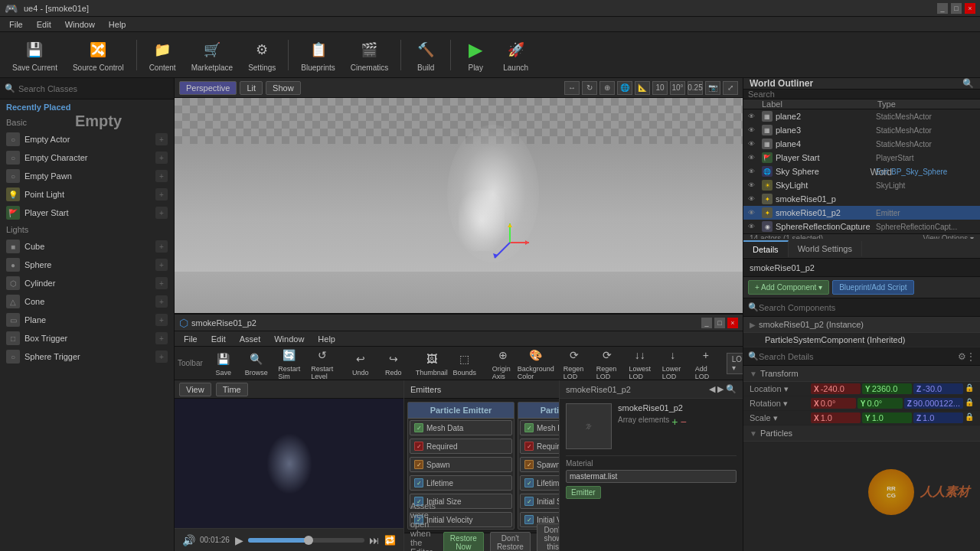 This screenshot has height=551, width=980. Describe the element at coordinates (510, 243) in the screenshot. I see `transform-gizmo` at that location.